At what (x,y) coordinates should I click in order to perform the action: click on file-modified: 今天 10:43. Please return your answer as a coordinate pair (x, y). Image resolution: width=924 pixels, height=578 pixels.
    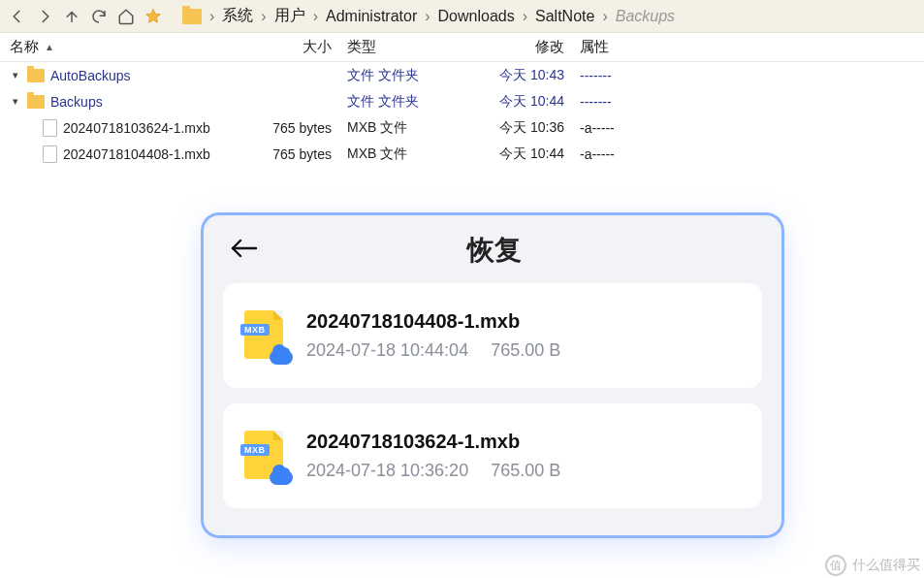
    Looking at the image, I should click on (528, 76).